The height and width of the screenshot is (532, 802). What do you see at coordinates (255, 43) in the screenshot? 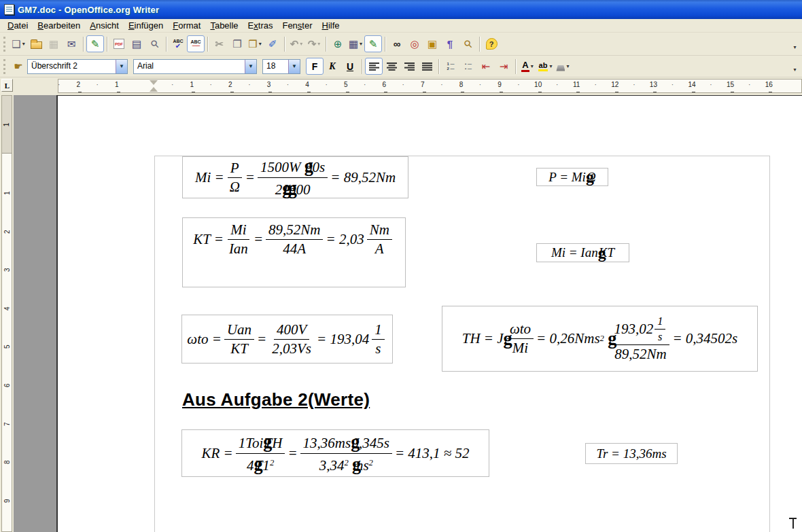
I see `paste-button: ❒▾` at bounding box center [255, 43].